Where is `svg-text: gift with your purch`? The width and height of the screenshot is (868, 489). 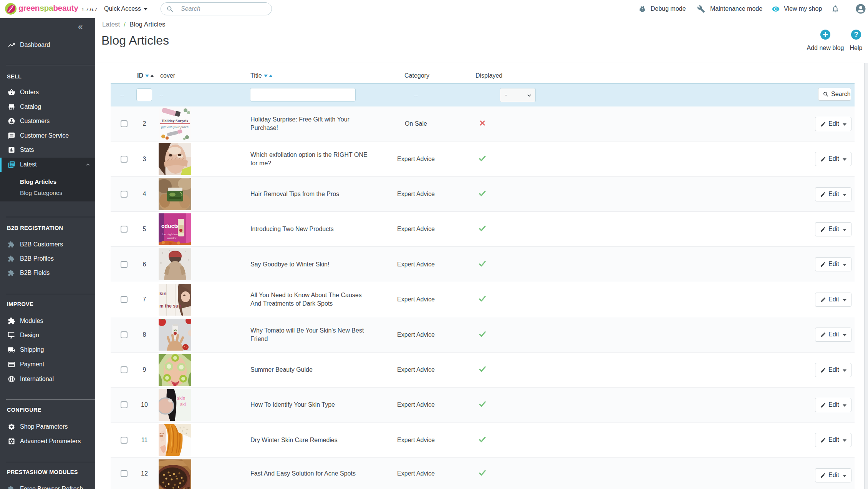 svg-text: gift with your purch is located at coordinates (175, 127).